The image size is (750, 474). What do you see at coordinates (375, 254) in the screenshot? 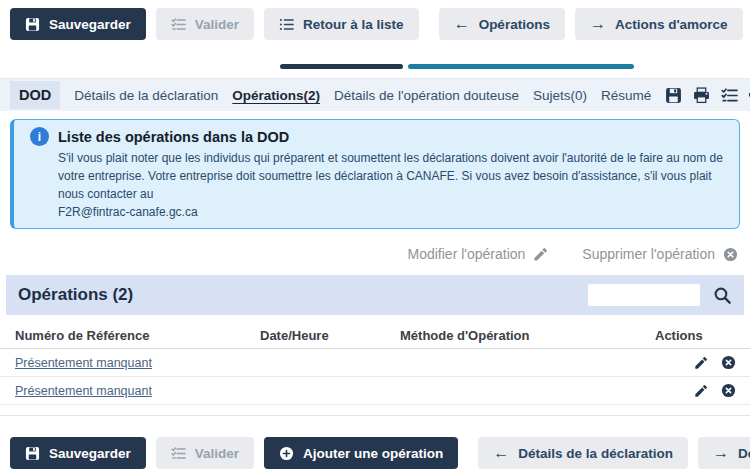
I see `operation-links-row: Modifier l'opération Supprimer l'opérati…` at bounding box center [375, 254].